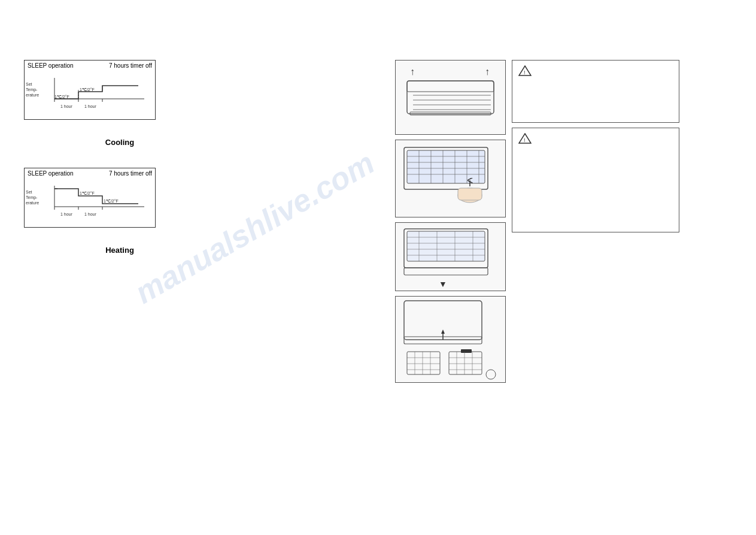 The width and height of the screenshot is (756, 535). What do you see at coordinates (50, 174) in the screenshot?
I see `heating-sleep-label: SLEEP operation` at bounding box center [50, 174].